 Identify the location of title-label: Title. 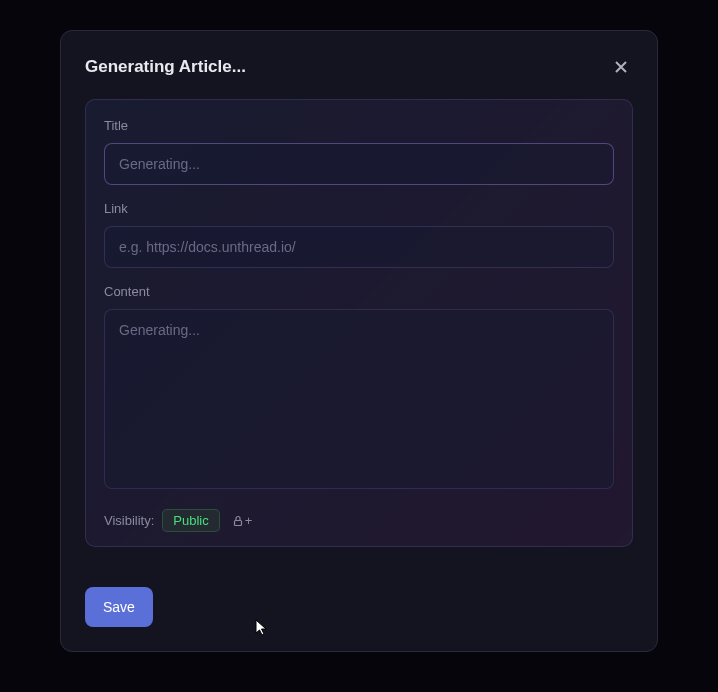
(359, 126).